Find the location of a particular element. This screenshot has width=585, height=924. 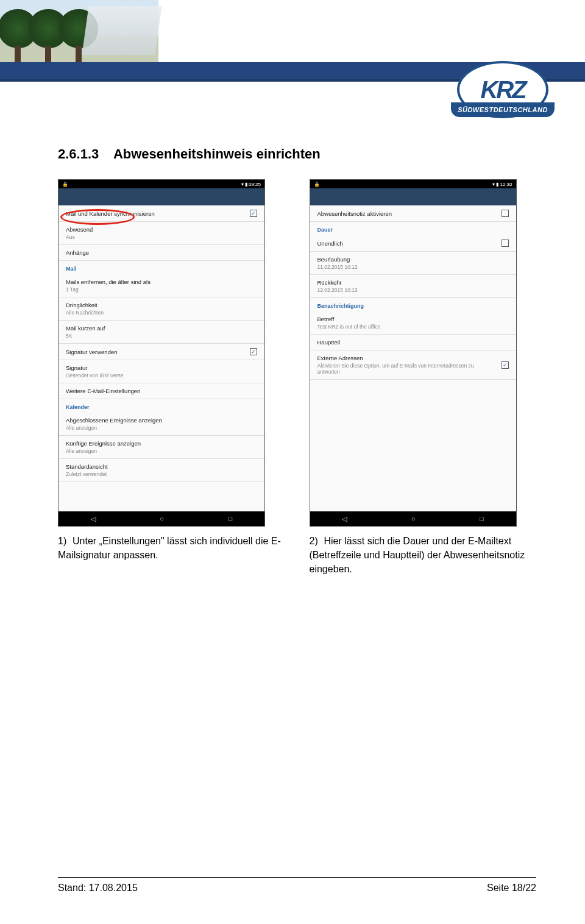

row-label: Mails entfernen, die älter sind als is located at coordinates (108, 282).